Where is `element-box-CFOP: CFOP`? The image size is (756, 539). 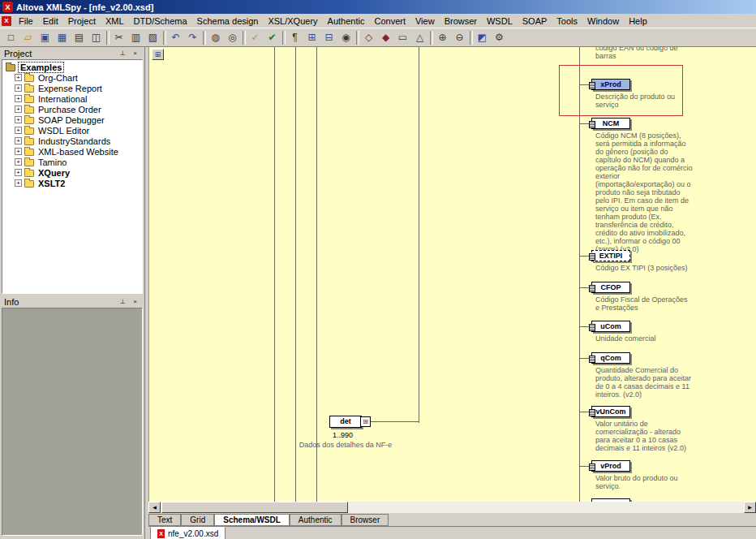 element-box-CFOP: CFOP is located at coordinates (611, 287).